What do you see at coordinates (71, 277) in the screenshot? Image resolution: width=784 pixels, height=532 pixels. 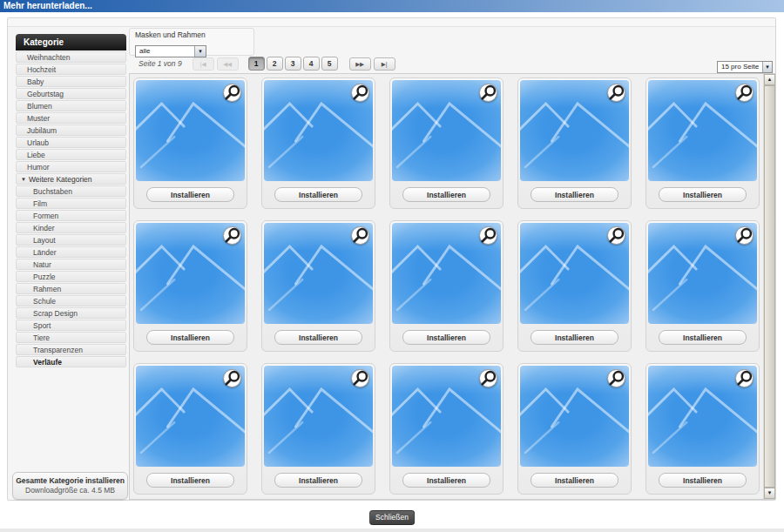 I see `sidebar-item: ▼ Puzzle` at bounding box center [71, 277].